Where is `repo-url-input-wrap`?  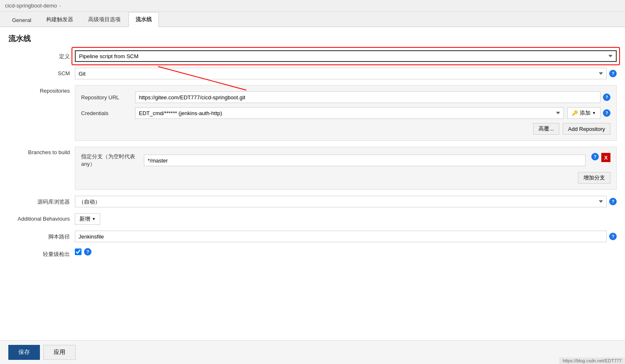
repo-url-input-wrap is located at coordinates (368, 97).